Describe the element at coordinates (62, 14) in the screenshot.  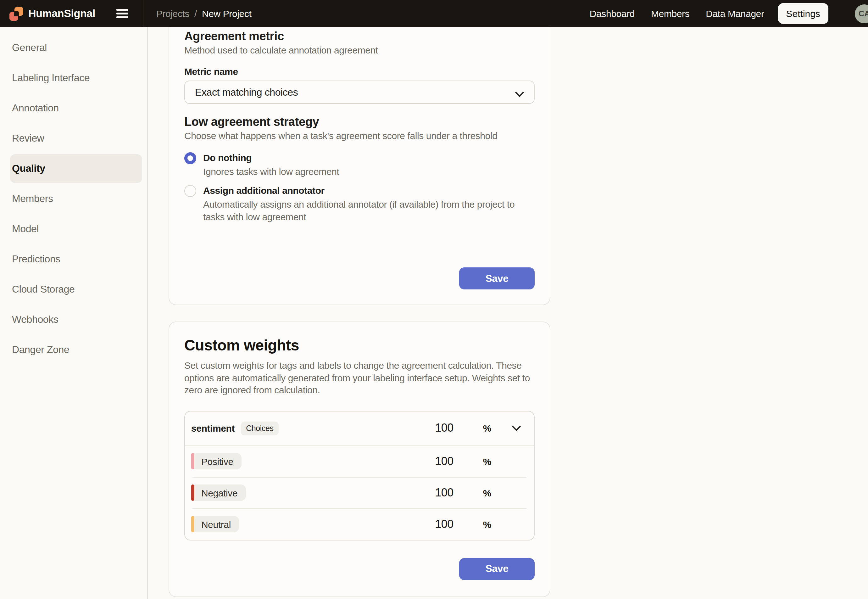
I see `brand-name: HumanSignal` at that location.